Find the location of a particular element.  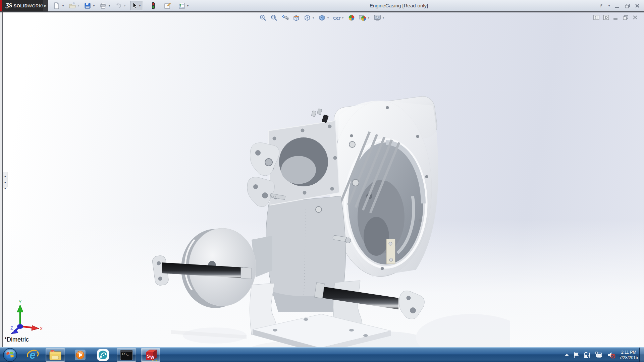

window-title: EngineCasing [Read-only] is located at coordinates (399, 5).